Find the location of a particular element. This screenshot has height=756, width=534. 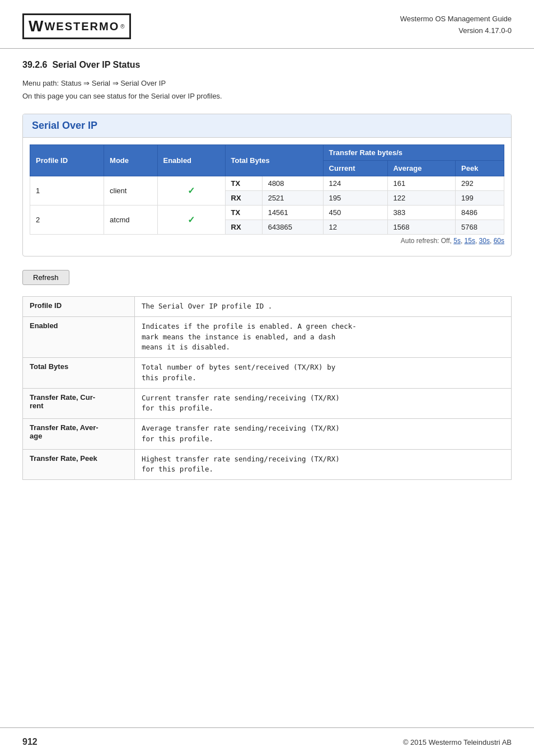

th-enabled: Enabled is located at coordinates (191, 161).